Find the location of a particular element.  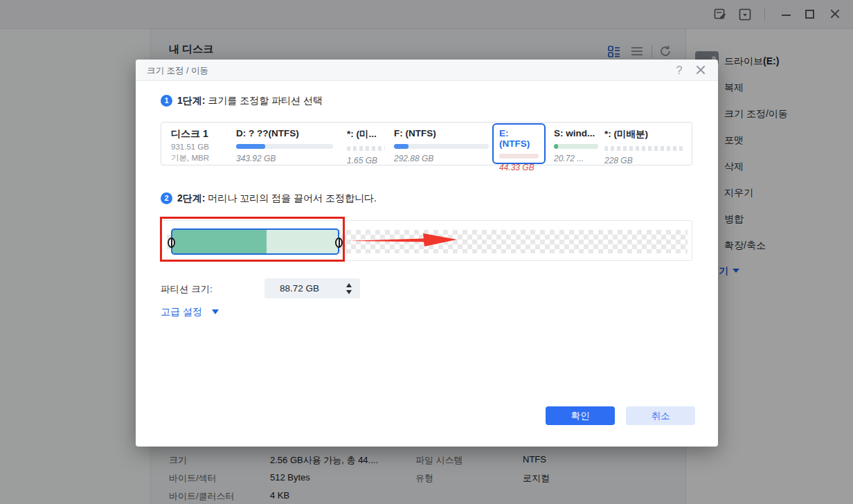

dialog-close-icon is located at coordinates (701, 70).